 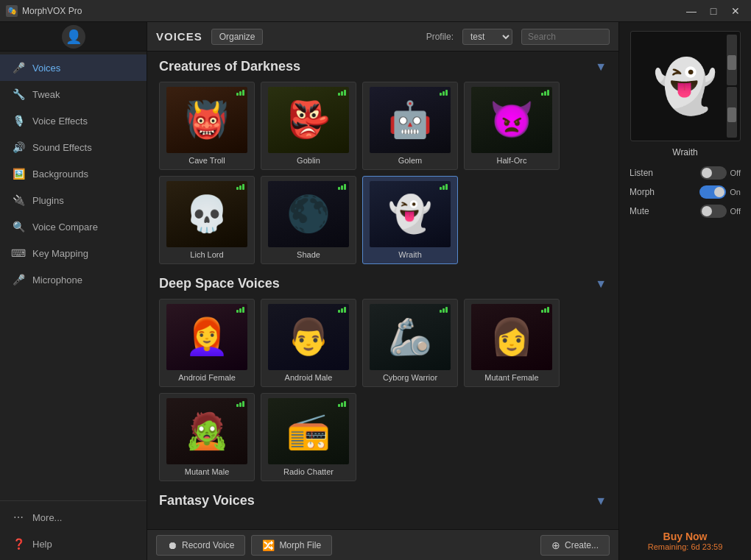 I want to click on buy-now-button: Buy Now, so click(x=685, y=536).